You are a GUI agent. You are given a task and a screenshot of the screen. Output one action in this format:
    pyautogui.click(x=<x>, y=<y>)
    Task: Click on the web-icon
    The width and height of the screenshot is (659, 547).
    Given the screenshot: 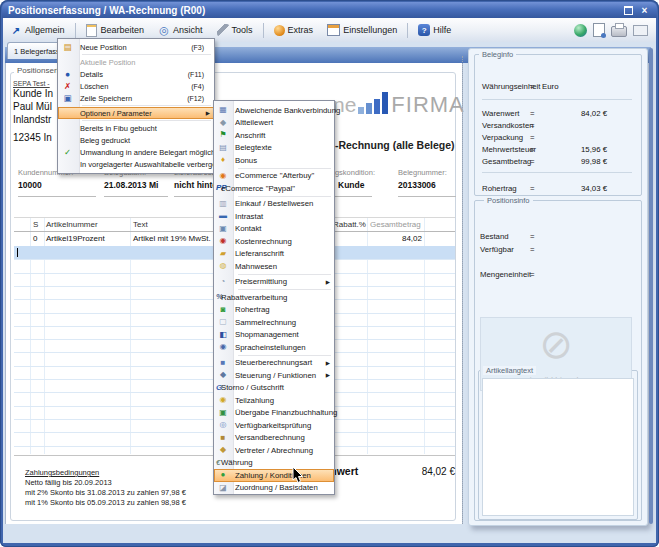 What is the action you would take?
    pyautogui.click(x=580, y=30)
    